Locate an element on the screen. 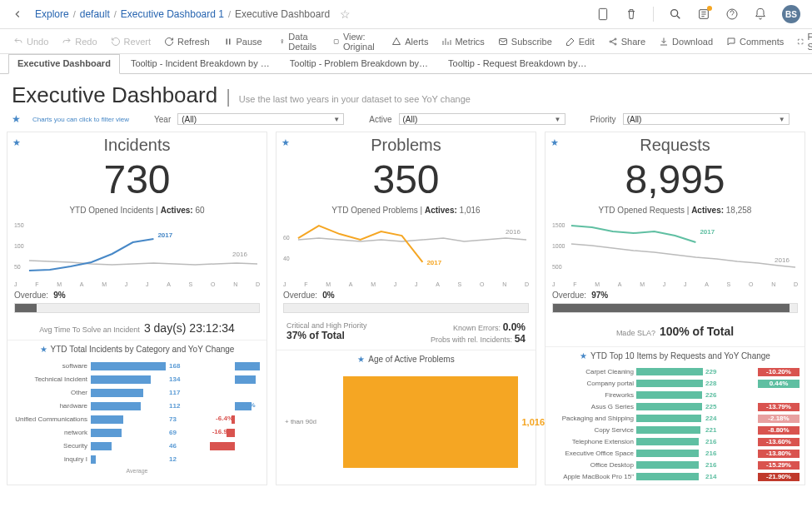 The width and height of the screenshot is (812, 507). breadcrumb-explore: Explore is located at coordinates (52, 14).